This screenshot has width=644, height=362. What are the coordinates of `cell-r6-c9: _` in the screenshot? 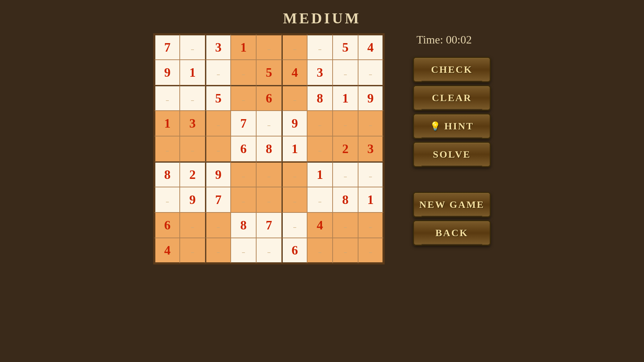 It's located at (371, 174).